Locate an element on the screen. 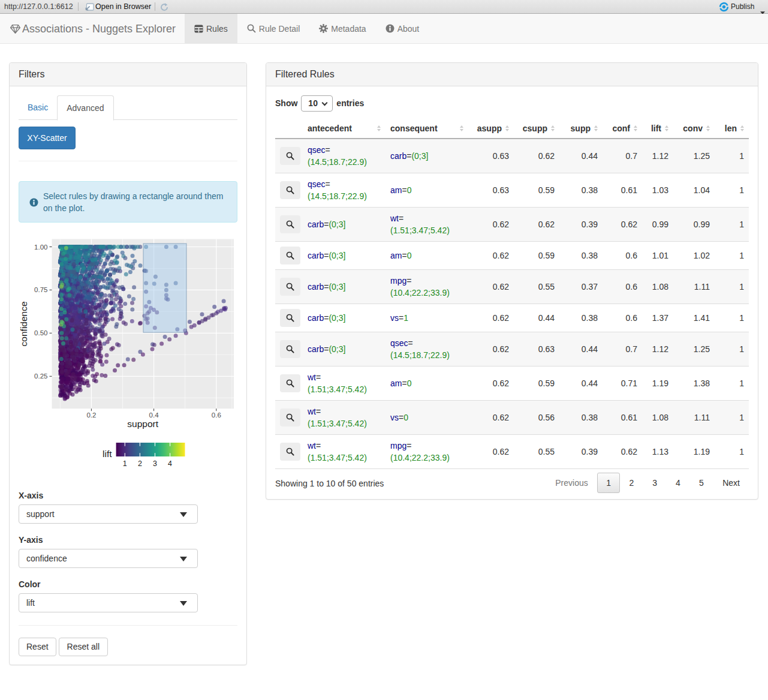 The width and height of the screenshot is (768, 700). svg-text: 0.2 is located at coordinates (91, 415).